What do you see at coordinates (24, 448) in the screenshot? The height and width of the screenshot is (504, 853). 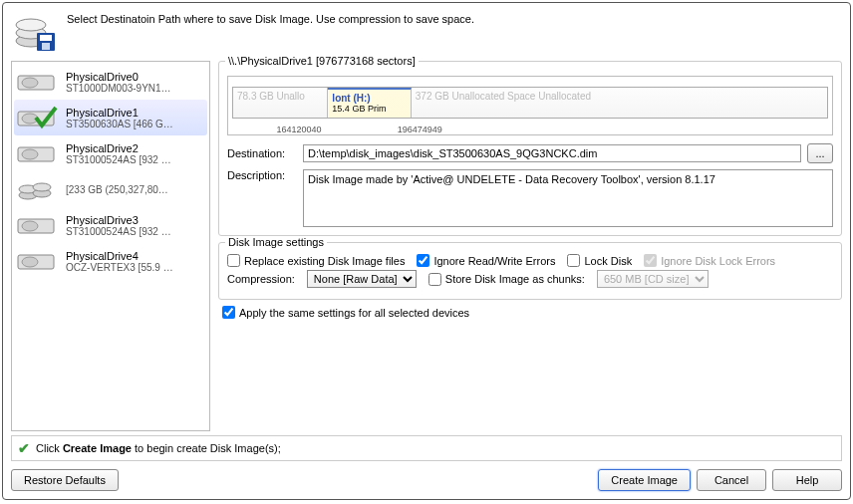 I see `checkmark-icon: ✔` at bounding box center [24, 448].